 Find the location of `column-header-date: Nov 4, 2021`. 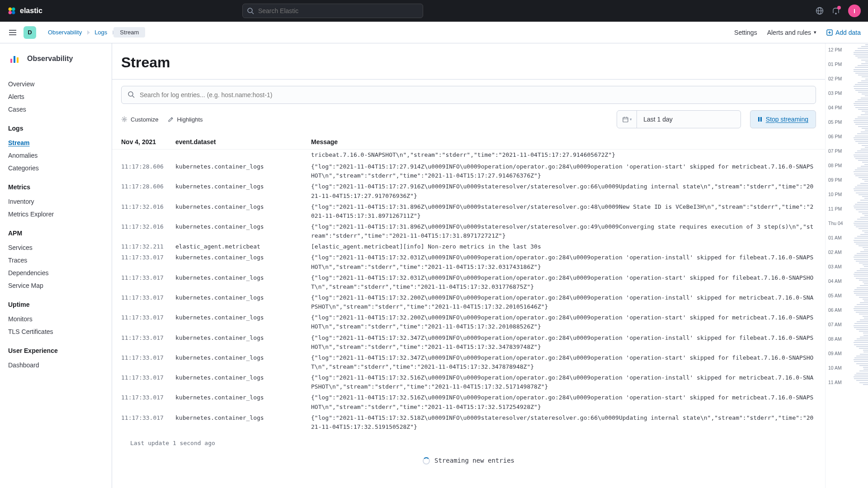

column-header-date: Nov 4, 2021 is located at coordinates (148, 142).